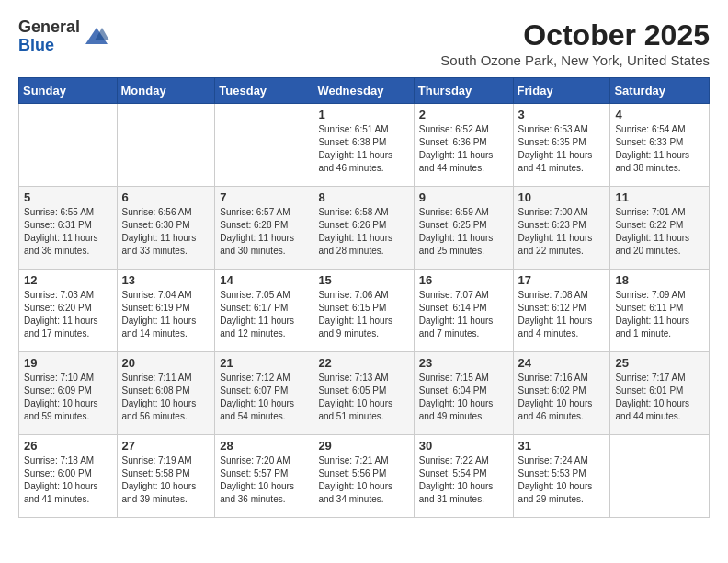  What do you see at coordinates (166, 232) in the screenshot?
I see `day-info: Sunrise: 6:56 AM Sunset: 6:30 PM Dayligh…` at bounding box center [166, 232].